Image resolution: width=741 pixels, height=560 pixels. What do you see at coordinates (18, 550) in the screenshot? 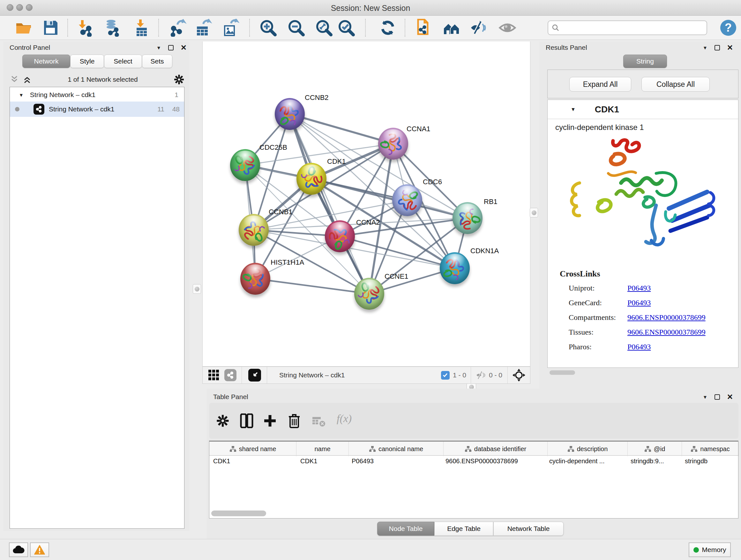
I see `cloud-icon` at bounding box center [18, 550].